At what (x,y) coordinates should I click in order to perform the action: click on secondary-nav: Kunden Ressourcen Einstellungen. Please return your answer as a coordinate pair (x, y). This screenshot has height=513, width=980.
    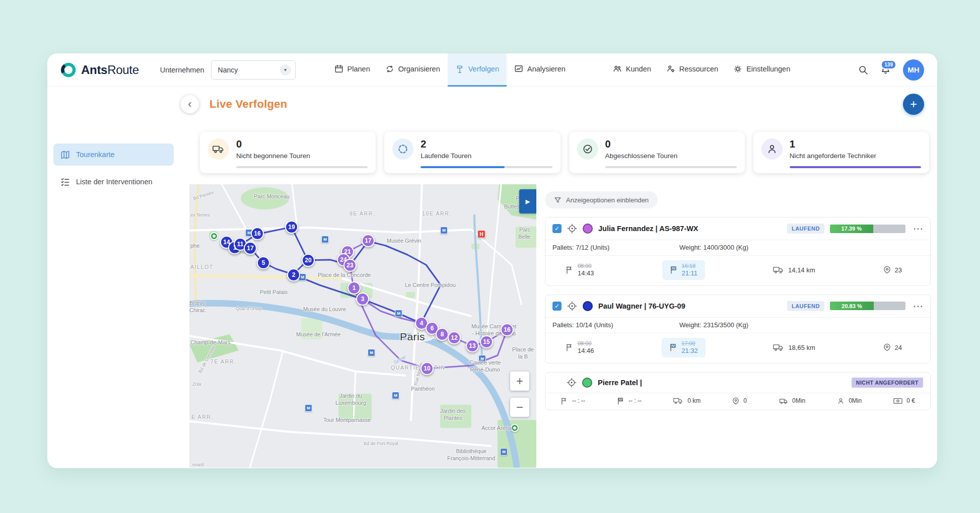
    Looking at the image, I should click on (702, 70).